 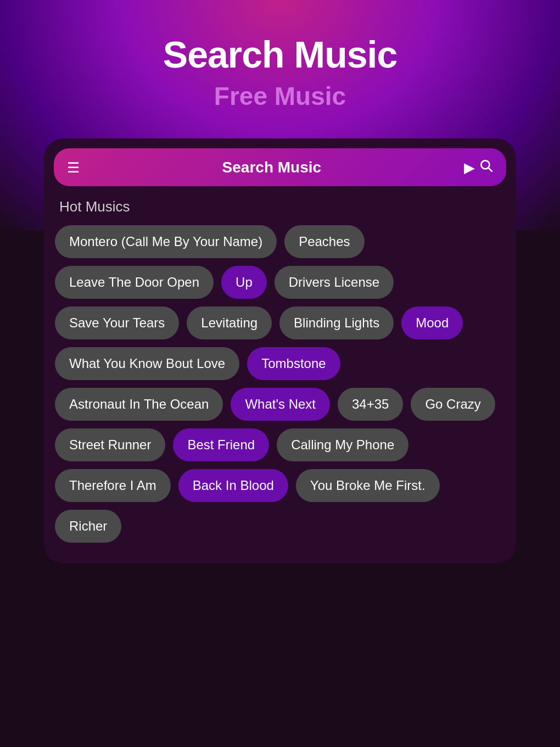 I want to click on hamburger-icon: ☰, so click(x=74, y=168).